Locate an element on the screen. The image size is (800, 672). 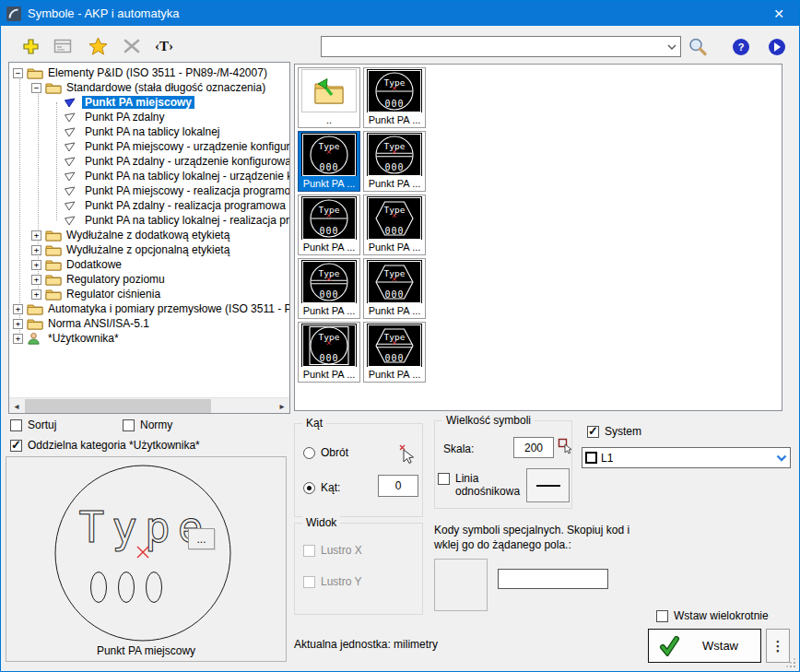
tree-item: +Dodatkowe is located at coordinates (149, 265).